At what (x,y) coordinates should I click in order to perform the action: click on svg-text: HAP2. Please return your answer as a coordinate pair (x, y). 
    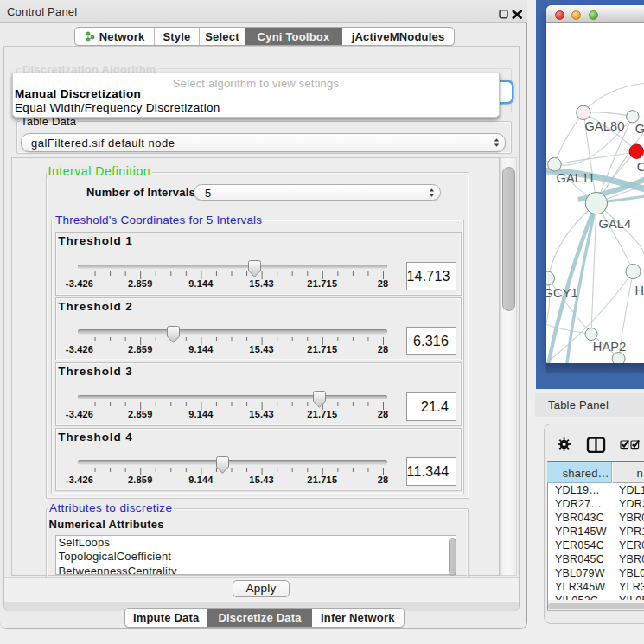
    Looking at the image, I should click on (610, 347).